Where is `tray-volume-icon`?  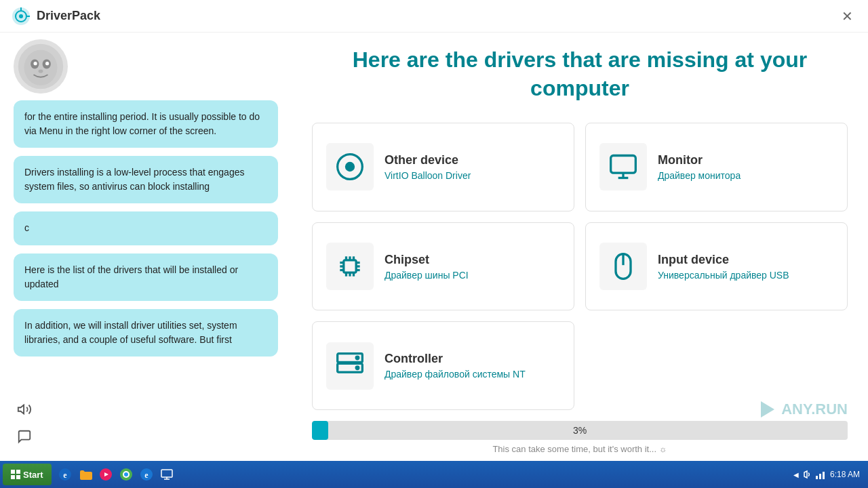 tray-volume-icon is located at coordinates (807, 474).